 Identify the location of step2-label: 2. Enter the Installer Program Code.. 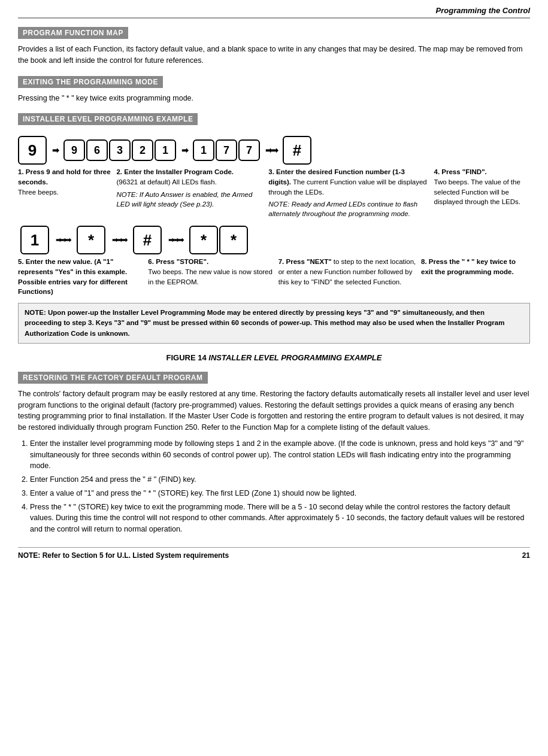
(175, 172).